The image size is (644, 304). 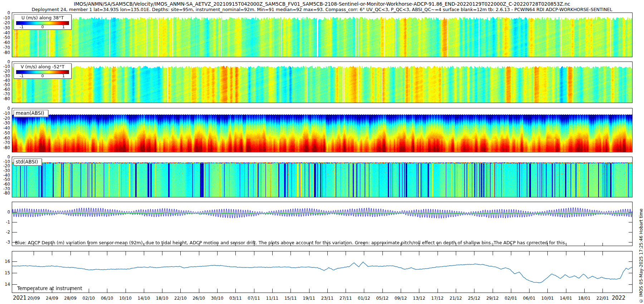 I want to click on y-tick-label: -50, so click(x=6, y=133).